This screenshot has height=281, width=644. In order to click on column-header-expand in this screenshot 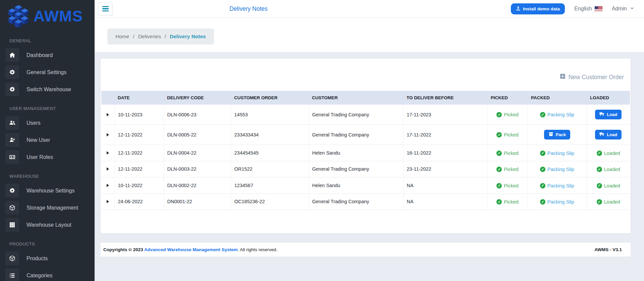, I will do `click(108, 98)`.